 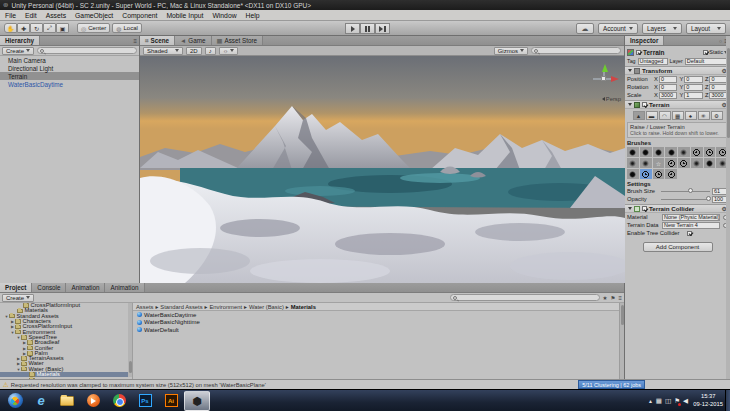 What do you see at coordinates (24, 28) in the screenshot?
I see `move-tool-button: ✚` at bounding box center [24, 28].